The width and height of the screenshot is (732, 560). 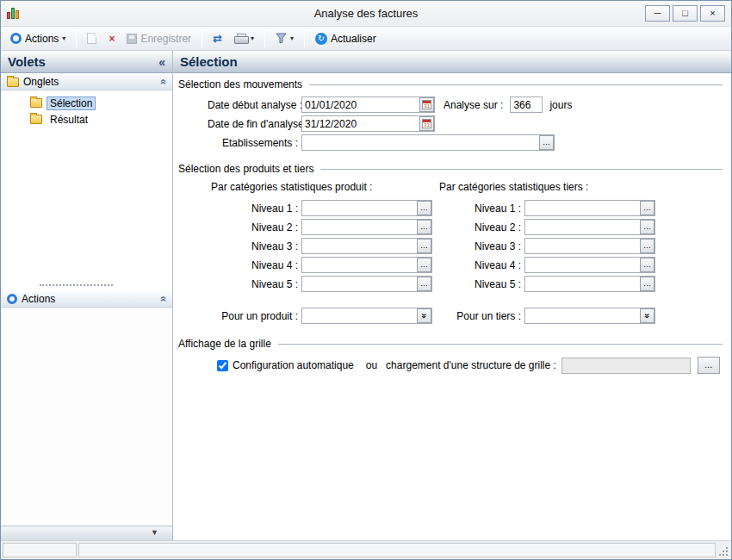 I want to click on niveau-4-produit-browse-button: …, so click(x=424, y=265).